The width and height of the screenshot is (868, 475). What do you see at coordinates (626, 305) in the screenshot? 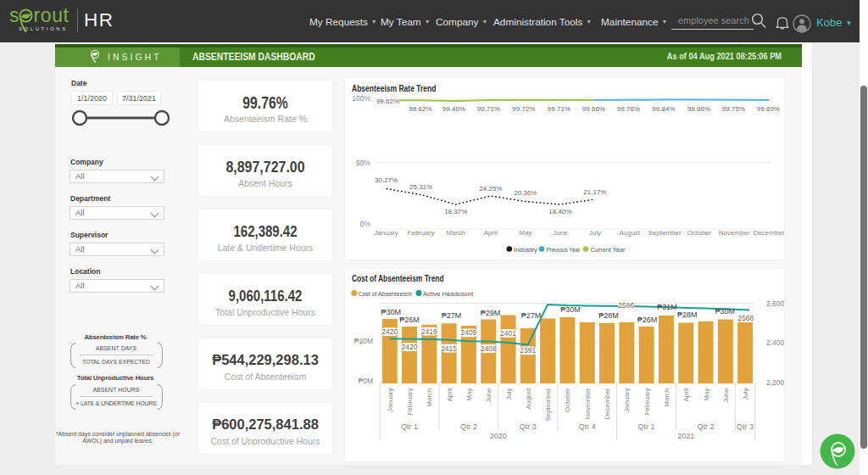
I see `svg-text: 2586` at bounding box center [626, 305].